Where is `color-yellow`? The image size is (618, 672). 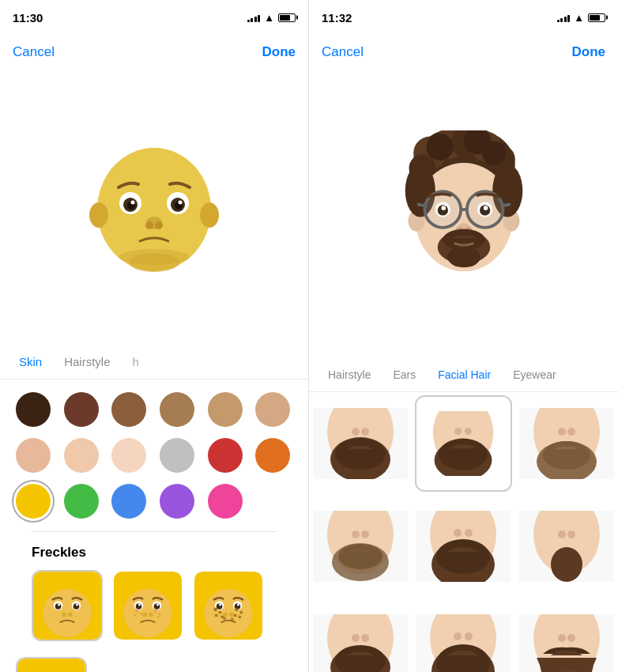
color-yellow is located at coordinates (33, 501).